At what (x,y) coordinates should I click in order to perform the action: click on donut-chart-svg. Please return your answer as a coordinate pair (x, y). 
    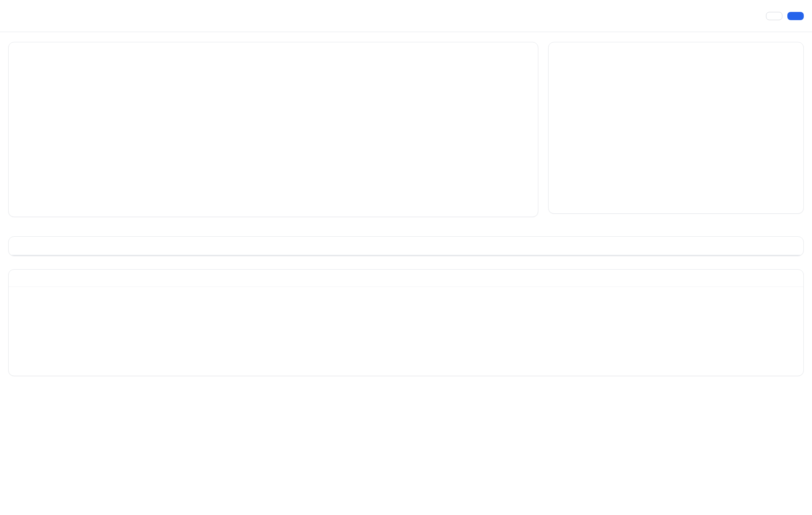
    Looking at the image, I should click on (657, 121).